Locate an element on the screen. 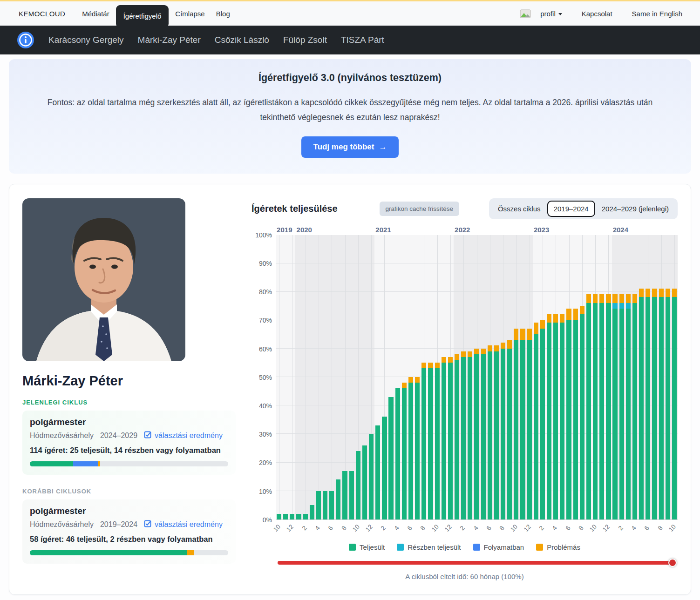 The image size is (700, 600). profile-dropdown: profil is located at coordinates (551, 14).